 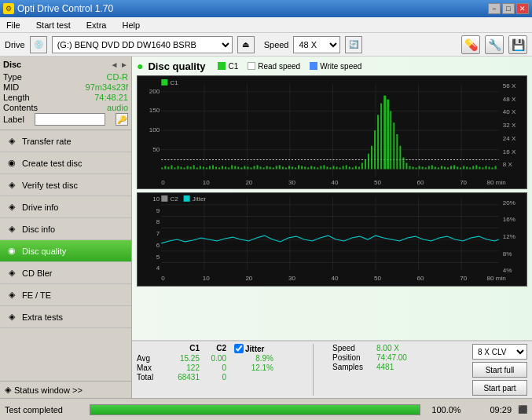 I want to click on svg-text: 24 X, so click(x=509, y=138).